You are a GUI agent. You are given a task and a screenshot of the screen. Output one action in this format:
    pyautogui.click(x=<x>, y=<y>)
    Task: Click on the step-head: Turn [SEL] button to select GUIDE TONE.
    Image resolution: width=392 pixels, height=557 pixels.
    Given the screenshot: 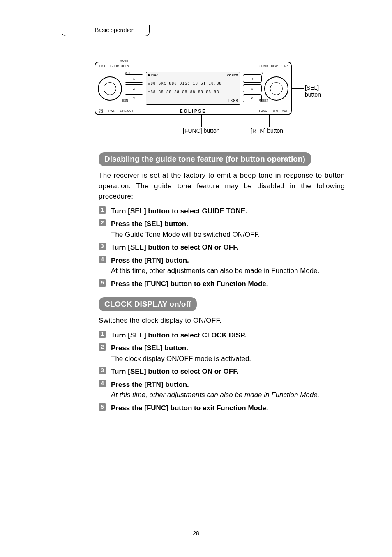 What is the action you would take?
    pyautogui.click(x=179, y=211)
    